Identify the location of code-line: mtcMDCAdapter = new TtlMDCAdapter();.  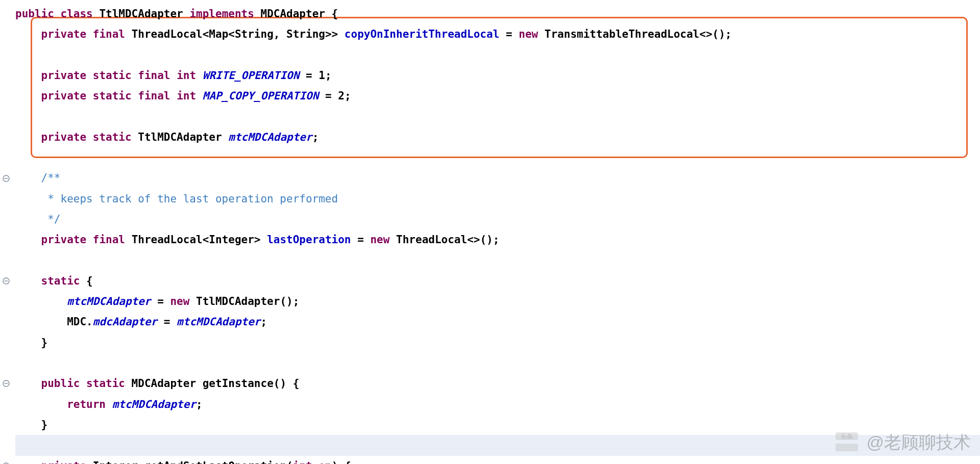
(498, 301).